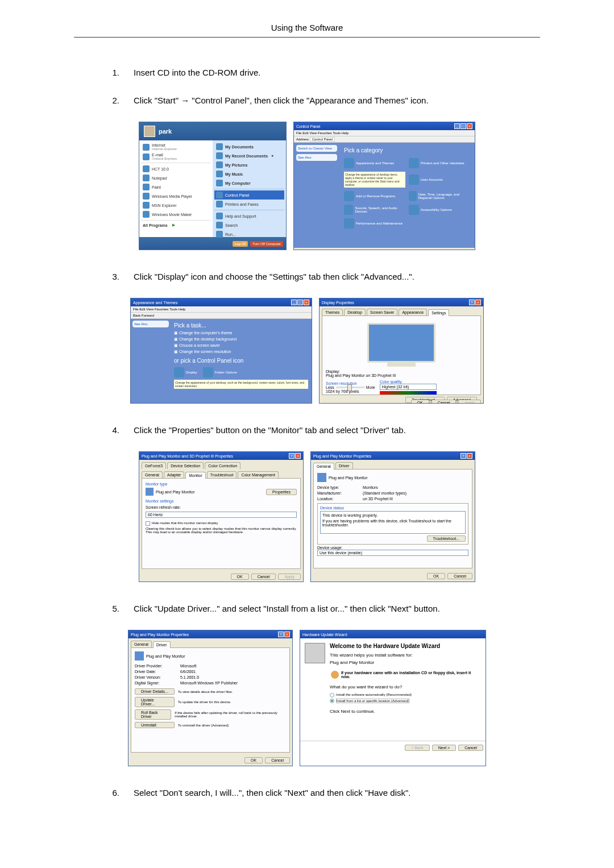  What do you see at coordinates (332, 701) in the screenshot?
I see `opt-list-radio` at bounding box center [332, 701].